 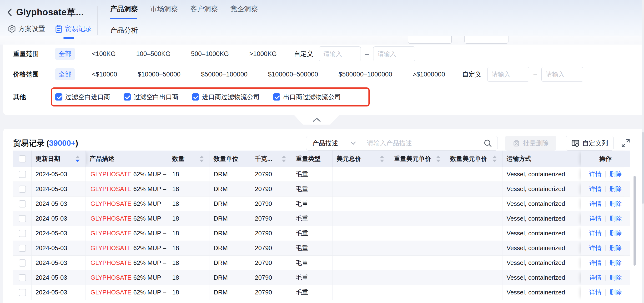 I want to click on filter-option-chip: >$1000000, so click(x=429, y=74).